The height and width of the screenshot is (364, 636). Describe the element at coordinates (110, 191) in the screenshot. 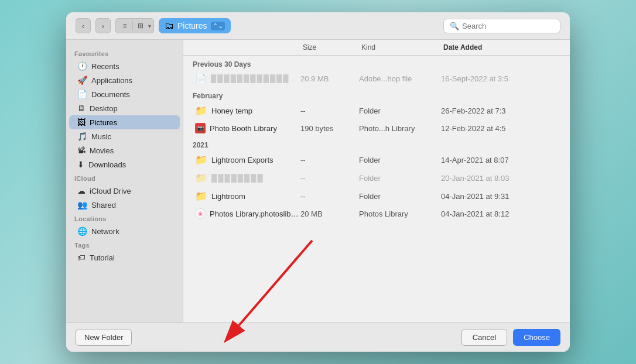

I see `icloud-drive-label: iCloud Drive` at that location.